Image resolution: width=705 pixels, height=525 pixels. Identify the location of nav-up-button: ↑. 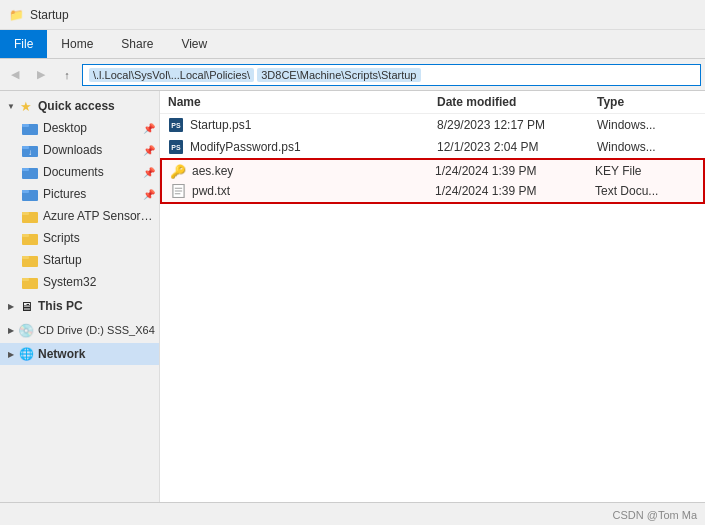
(67, 75).